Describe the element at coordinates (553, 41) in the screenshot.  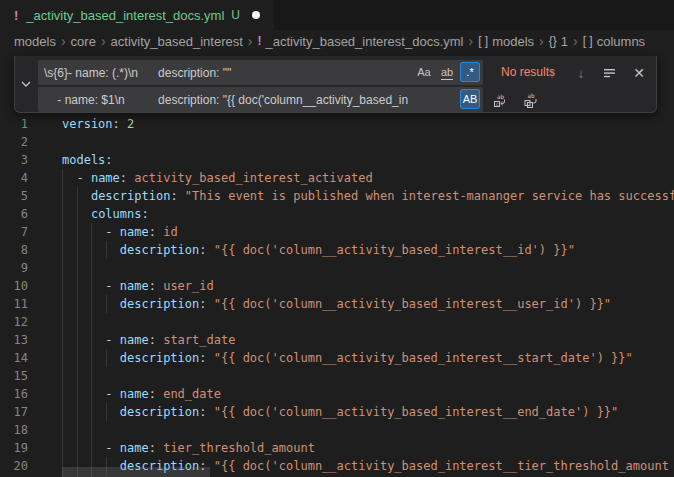
I see `symbol-object-icon: {}` at that location.